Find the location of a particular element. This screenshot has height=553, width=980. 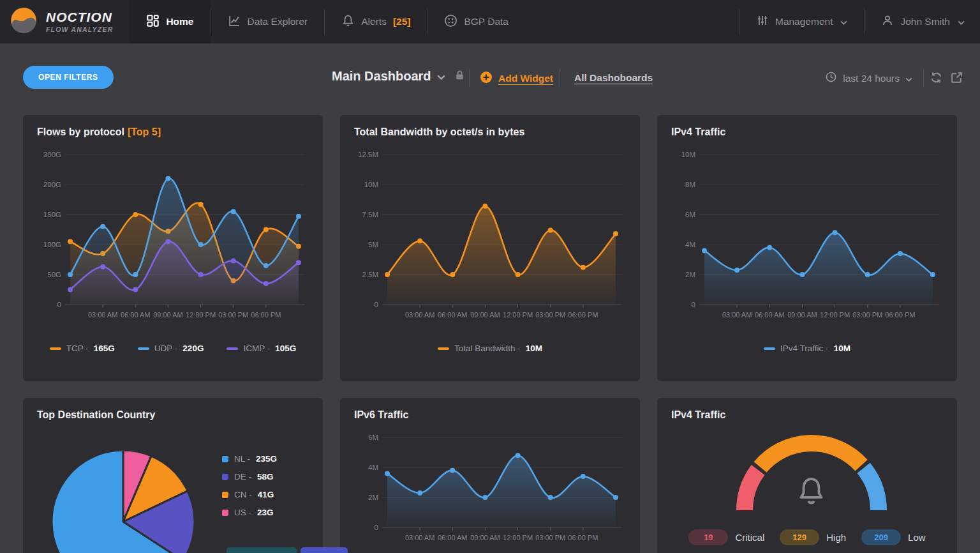

widget-title: Top Destination Country is located at coordinates (173, 415).